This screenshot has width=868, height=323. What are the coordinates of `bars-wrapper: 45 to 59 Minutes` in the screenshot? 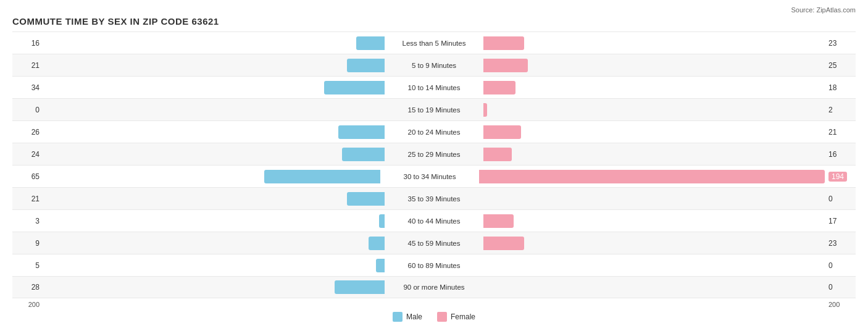 It's located at (434, 243).